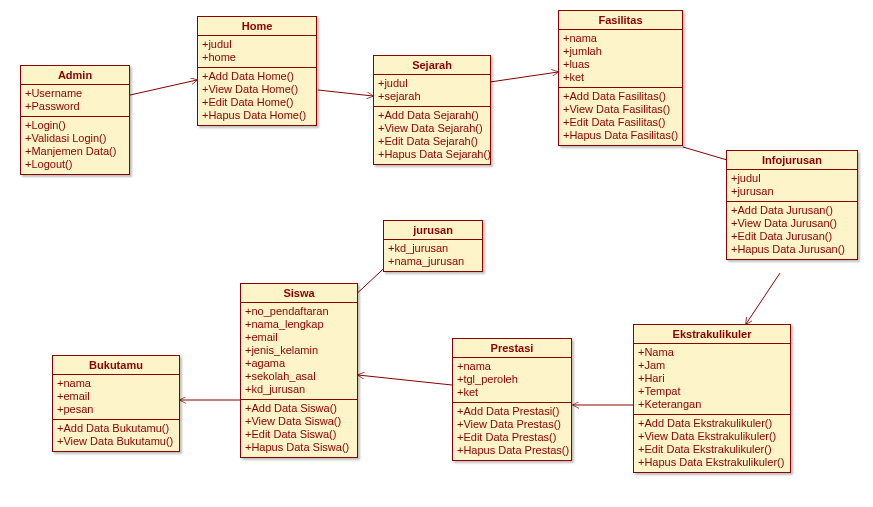  Describe the element at coordinates (257, 90) in the screenshot. I see `op: +View Data Home()` at that location.